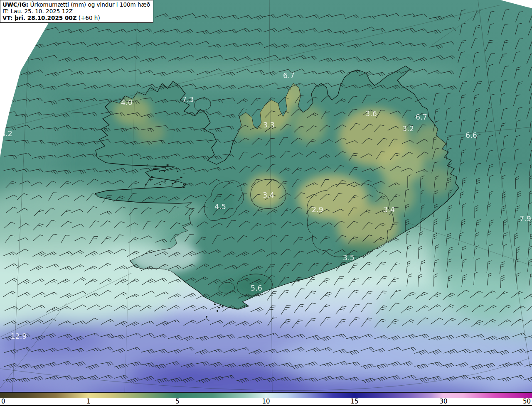  What do you see at coordinates (408, 129) in the screenshot?
I see `precip-value-label: 3.2` at bounding box center [408, 129].